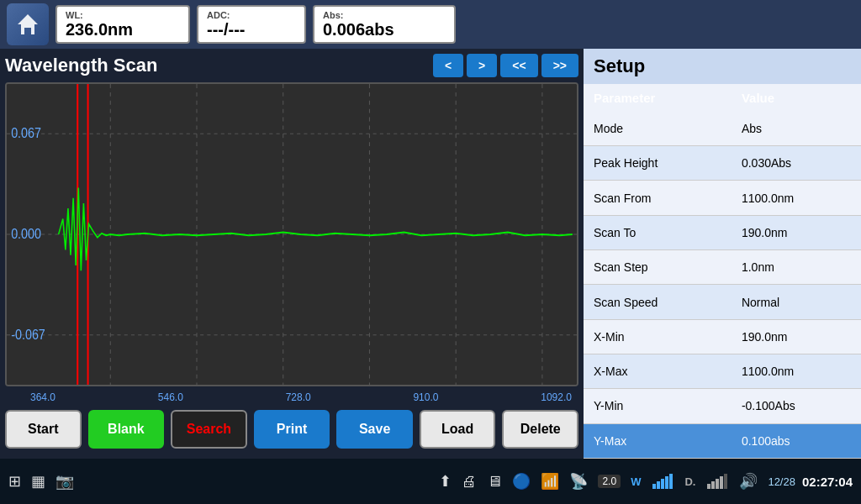 The height and width of the screenshot is (504, 861). What do you see at coordinates (658, 198) in the screenshot?
I see `setup-param: Scan From` at bounding box center [658, 198].